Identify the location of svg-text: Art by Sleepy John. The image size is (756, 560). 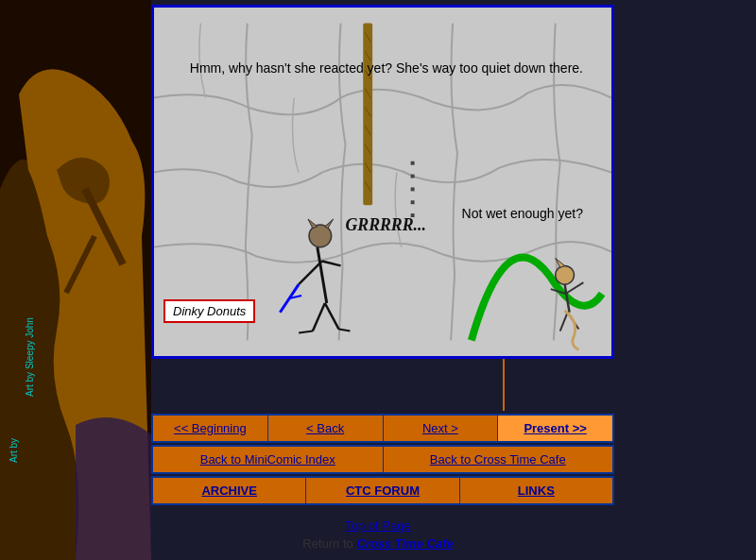
(30, 357).